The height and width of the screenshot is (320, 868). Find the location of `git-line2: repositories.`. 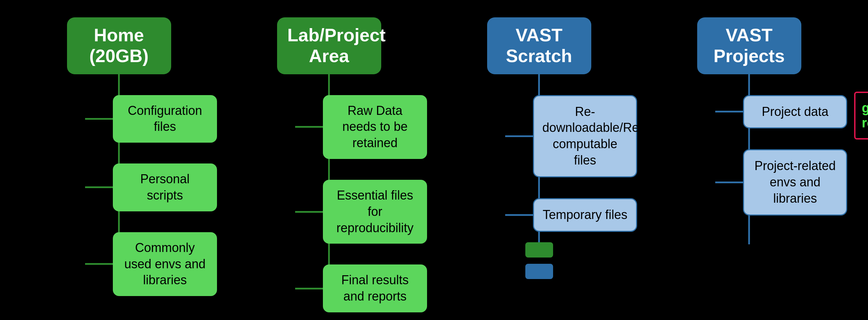

git-line2: repositories. is located at coordinates (865, 123).